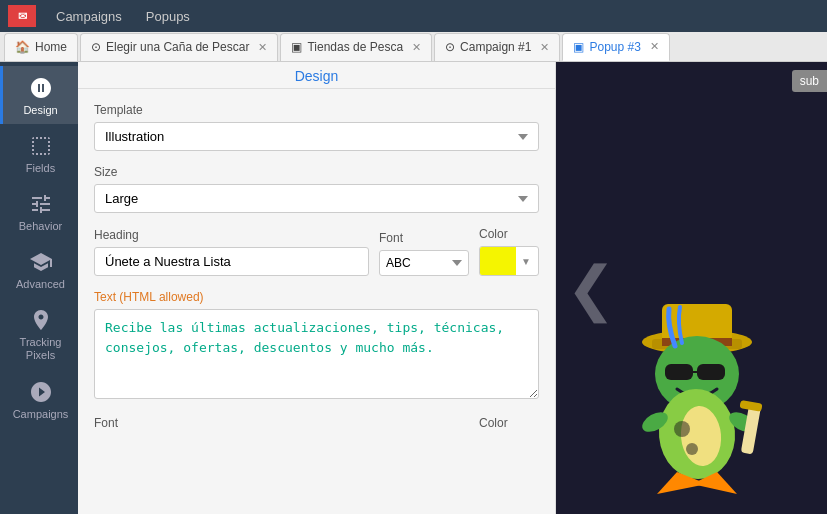  I want to click on sidebar-item-behavior: Behavior, so click(39, 211).